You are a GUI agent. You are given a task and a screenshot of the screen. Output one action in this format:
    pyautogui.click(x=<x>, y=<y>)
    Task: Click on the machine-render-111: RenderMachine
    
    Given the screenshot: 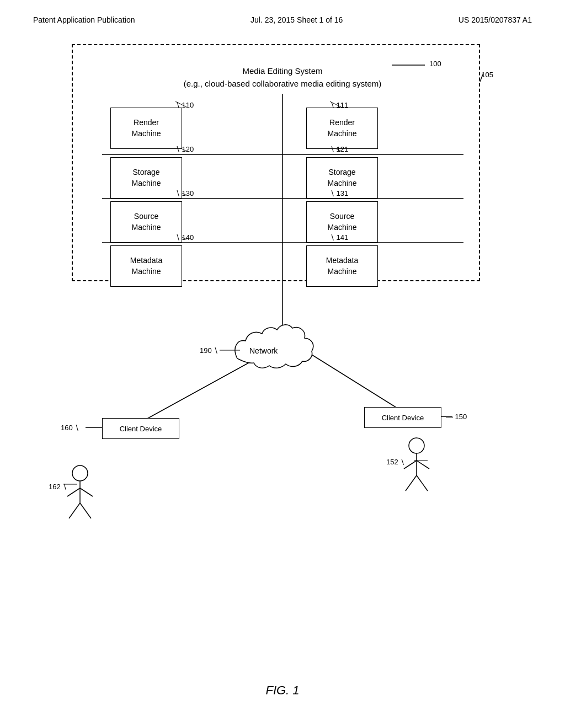 What is the action you would take?
    pyautogui.click(x=342, y=128)
    